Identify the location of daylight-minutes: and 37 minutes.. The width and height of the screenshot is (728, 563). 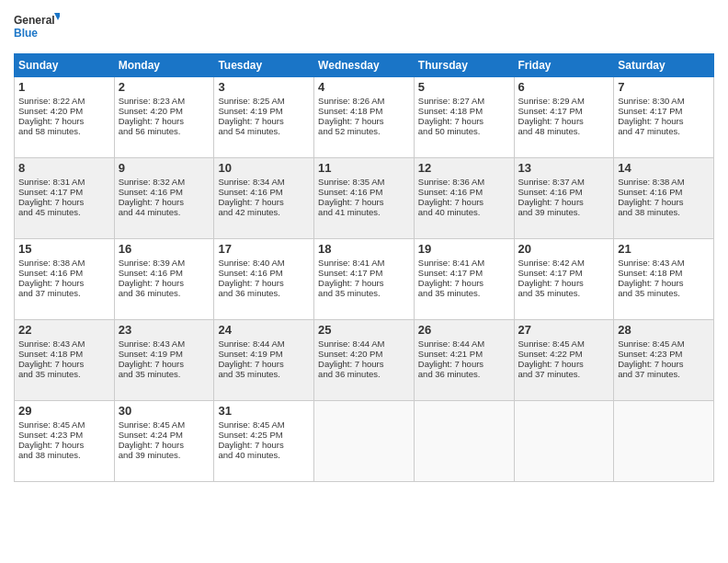
(50, 293).